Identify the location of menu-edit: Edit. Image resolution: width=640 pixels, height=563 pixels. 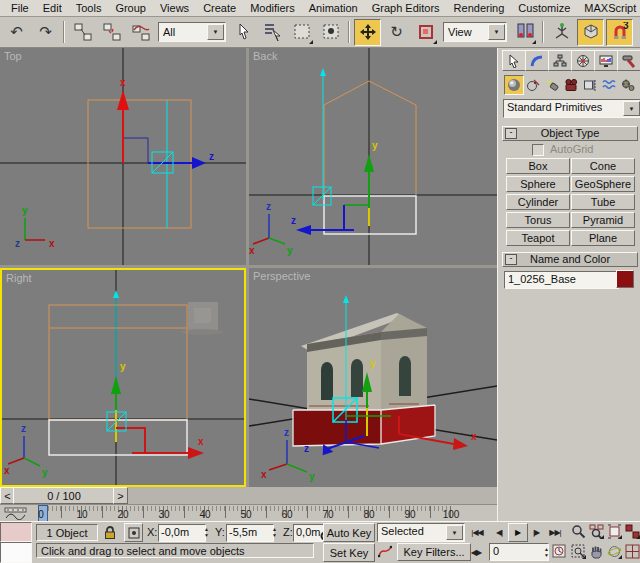
(52, 8).